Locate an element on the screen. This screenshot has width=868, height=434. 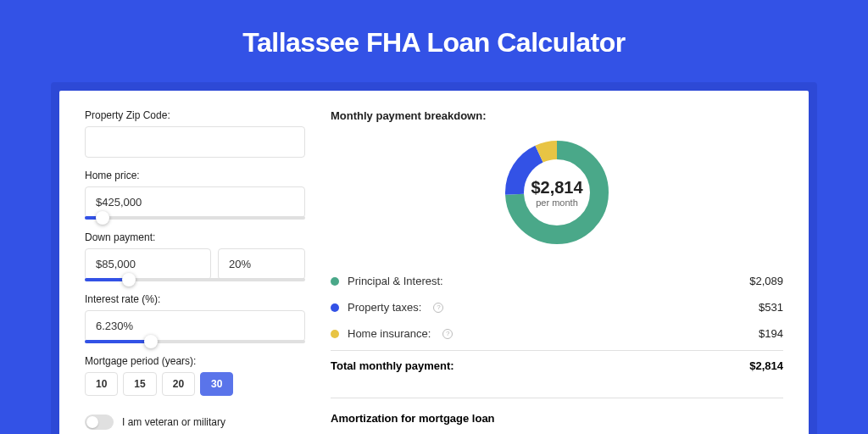
breakdown-total-row: Total monthly payment: $2,814 is located at coordinates (557, 364).